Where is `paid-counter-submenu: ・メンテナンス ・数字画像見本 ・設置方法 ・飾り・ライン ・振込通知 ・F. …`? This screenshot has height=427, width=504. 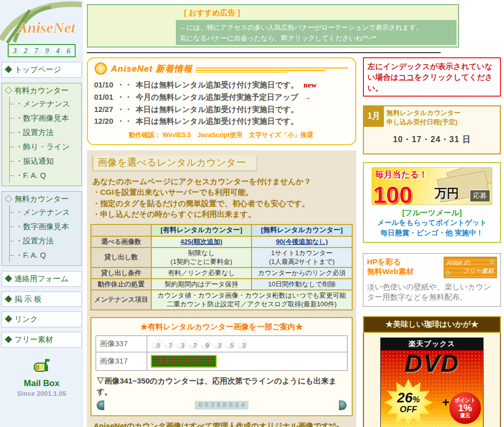 paid-counter-submenu: ・メンテナンス ・数字画像見本 ・設置方法 ・飾り・ライン ・振込通知 ・F. … is located at coordinates (45, 140).